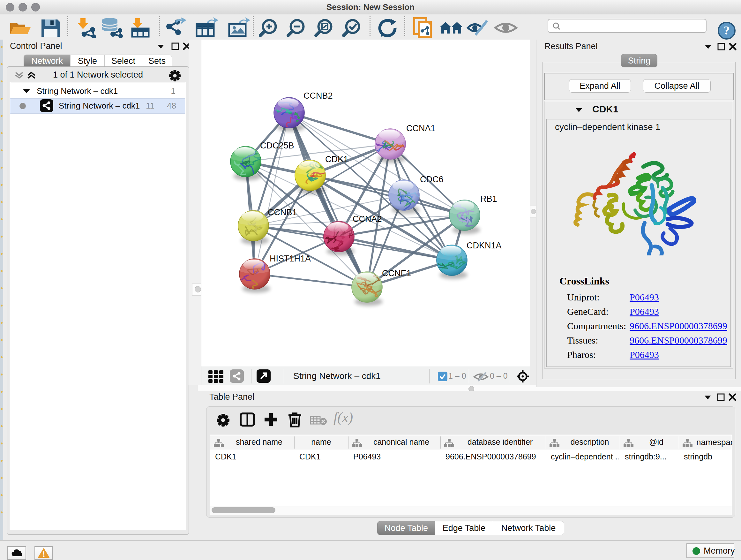 The width and height of the screenshot is (741, 560). I want to click on svg-text: HIST1H1A, so click(290, 259).